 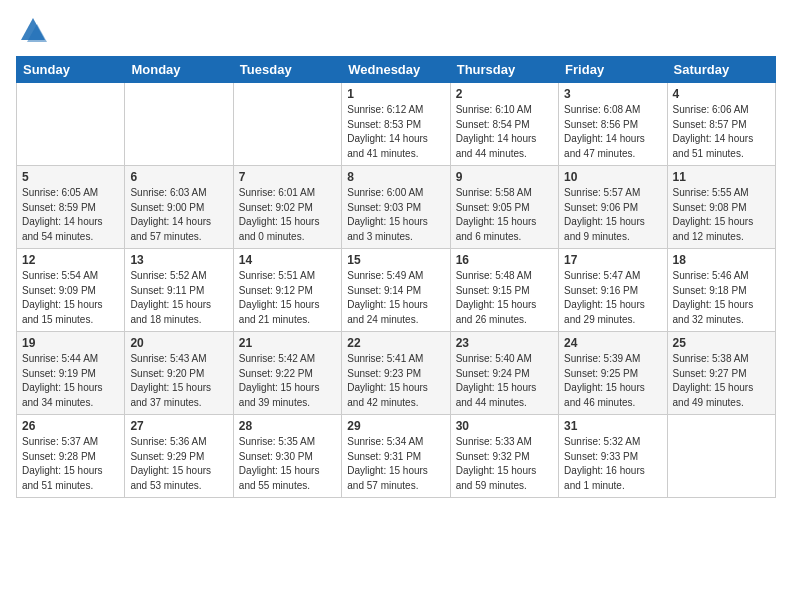 What do you see at coordinates (178, 260) in the screenshot?
I see `day-number: 13` at bounding box center [178, 260].